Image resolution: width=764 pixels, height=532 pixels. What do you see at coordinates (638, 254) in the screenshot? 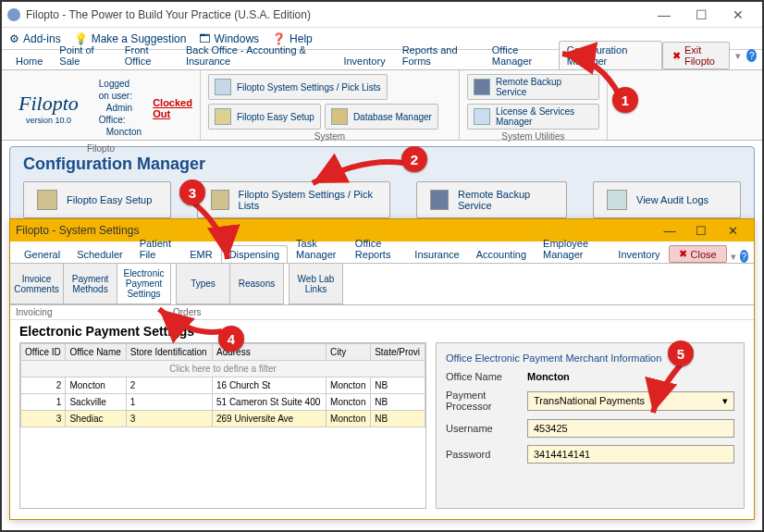
I see `child-tab-inventory: Inventory` at bounding box center [638, 254].